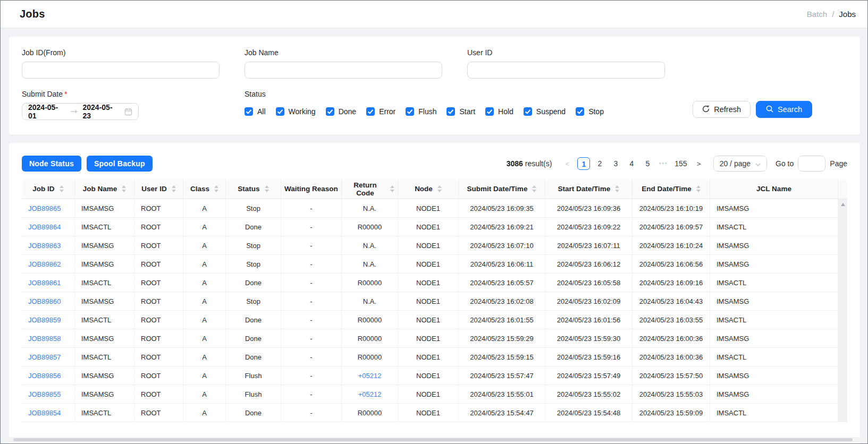 This screenshot has height=444, width=868. Describe the element at coordinates (45, 264) in the screenshot. I see `job-id-link: JOB89862` at that location.